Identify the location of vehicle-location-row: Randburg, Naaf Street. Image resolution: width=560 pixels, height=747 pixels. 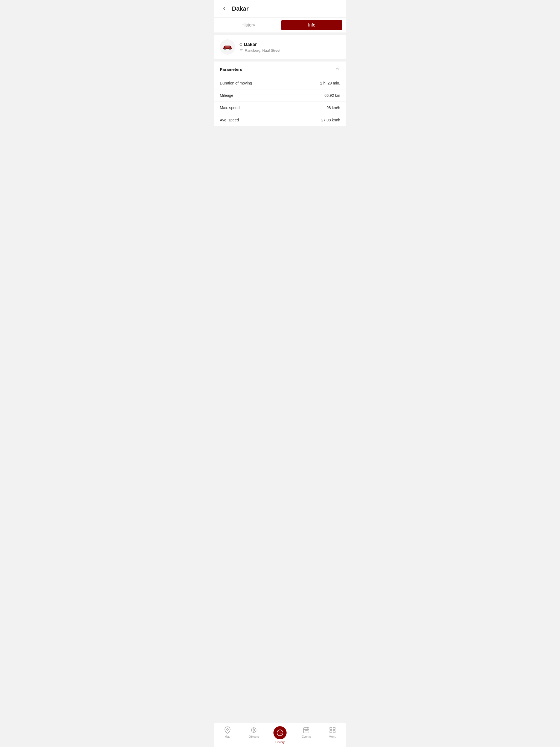
(260, 50).